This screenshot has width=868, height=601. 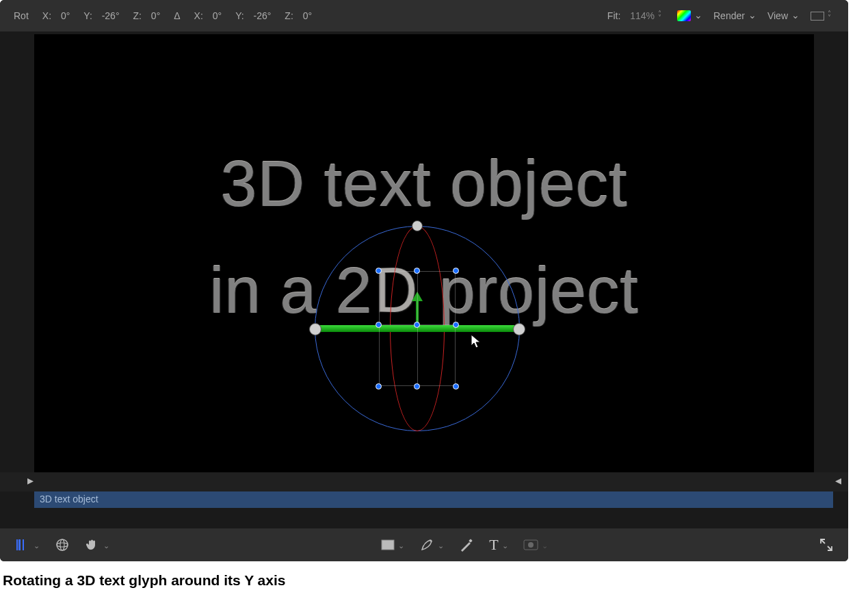 What do you see at coordinates (432, 545) in the screenshot?
I see `pen-tool: ⌄` at bounding box center [432, 545].